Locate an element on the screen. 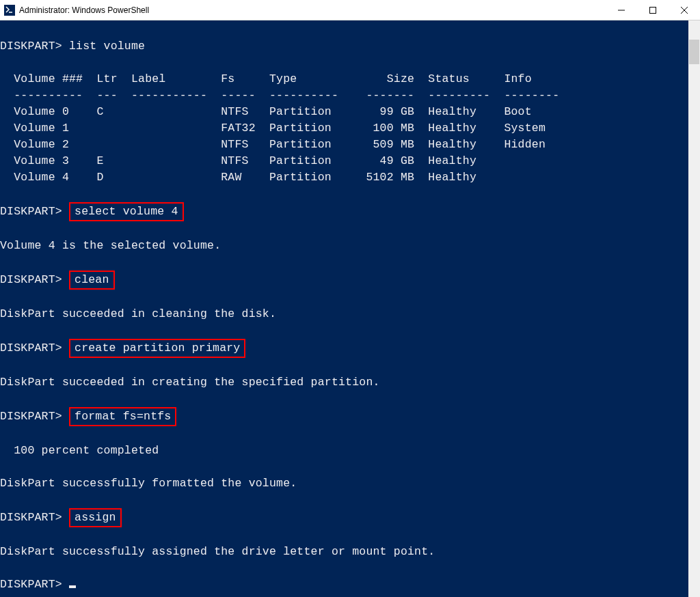  powershell-icon is located at coordinates (10, 10).